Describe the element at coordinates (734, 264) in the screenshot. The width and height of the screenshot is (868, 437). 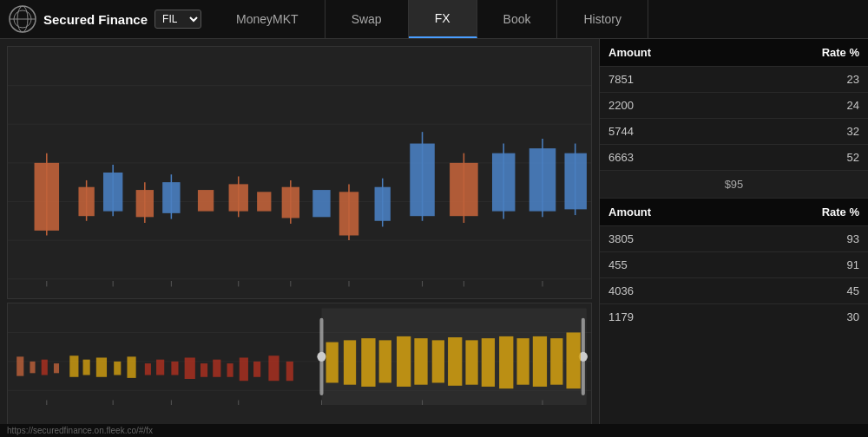
I see `lower-order-table: Amount Rate % 3805 93 455 91 4036 45 117…` at that location.